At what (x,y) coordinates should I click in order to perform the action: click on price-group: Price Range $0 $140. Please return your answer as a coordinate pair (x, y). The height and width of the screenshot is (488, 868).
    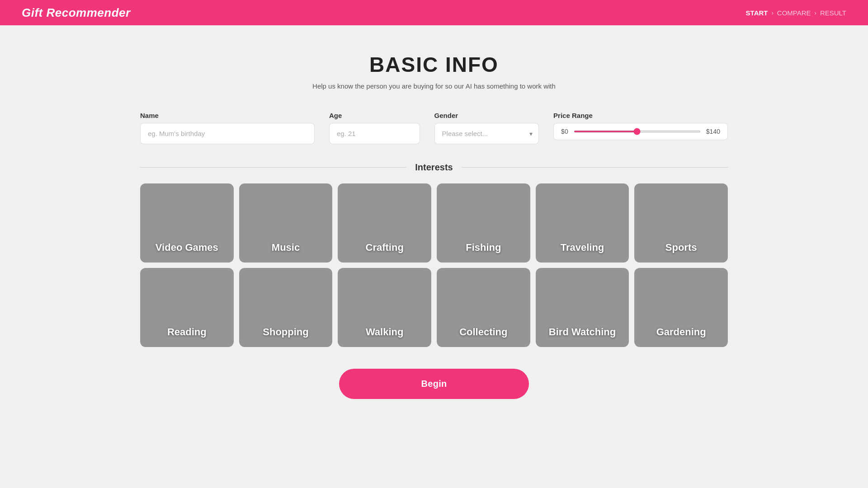
    Looking at the image, I should click on (641, 126).